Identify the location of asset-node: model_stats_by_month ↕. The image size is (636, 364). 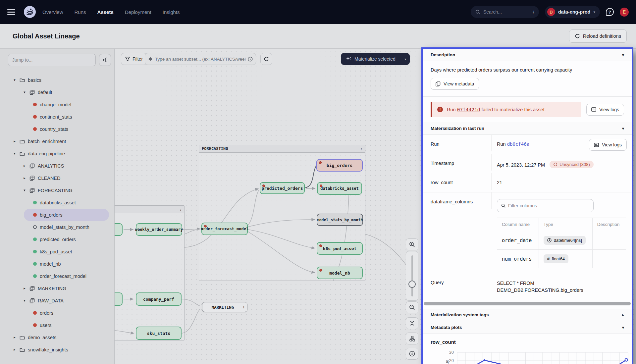
(340, 220).